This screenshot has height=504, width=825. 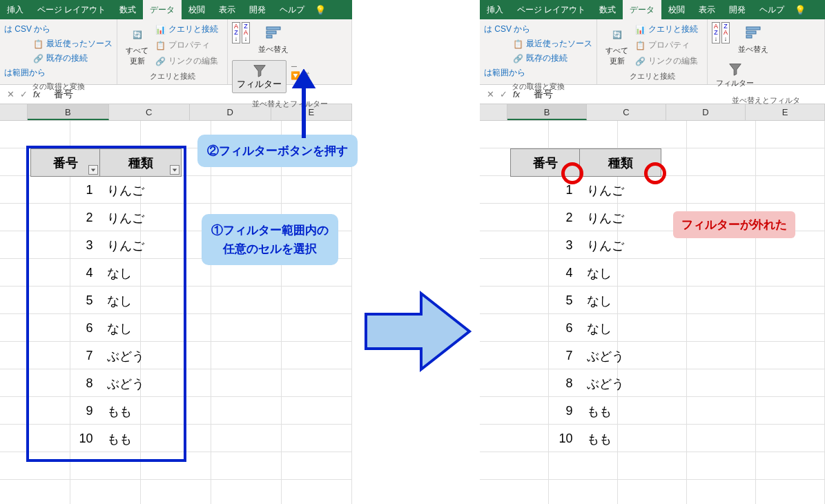 What do you see at coordinates (585, 301) in the screenshot?
I see `data-table-right: 番号種類1りんご2りんご3りんご4なし5なし6なし7ぶどう8ぶどう9もも10もも` at bounding box center [585, 301].